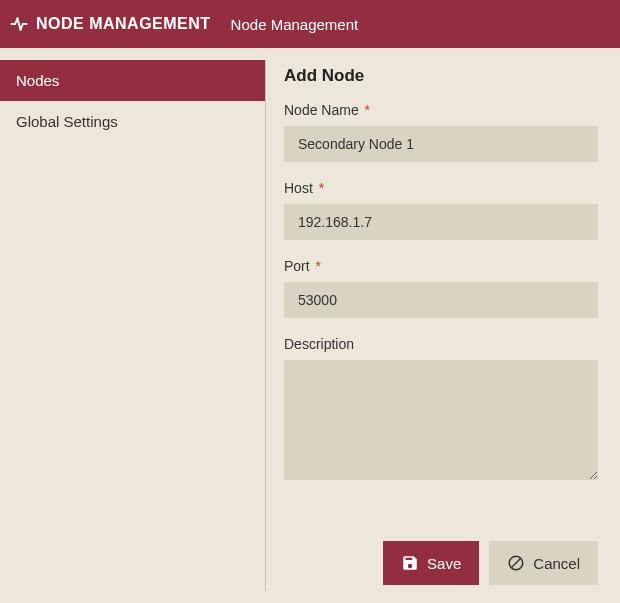  I want to click on node-name-input, so click(441, 144).